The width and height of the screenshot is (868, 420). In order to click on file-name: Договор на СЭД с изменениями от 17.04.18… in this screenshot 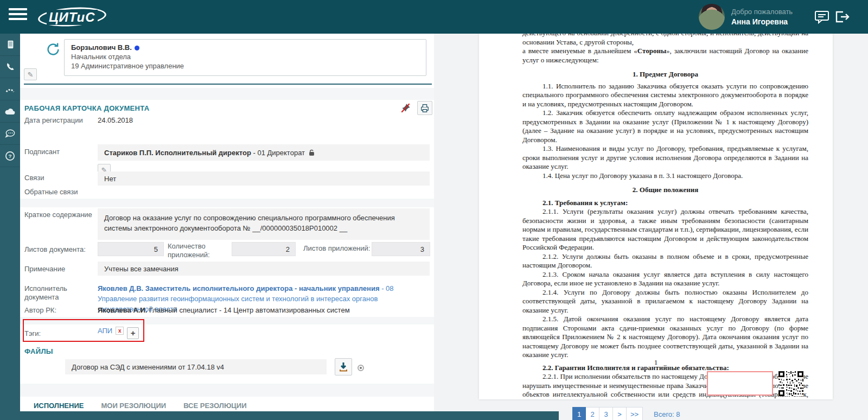, I will do `click(196, 367)`.